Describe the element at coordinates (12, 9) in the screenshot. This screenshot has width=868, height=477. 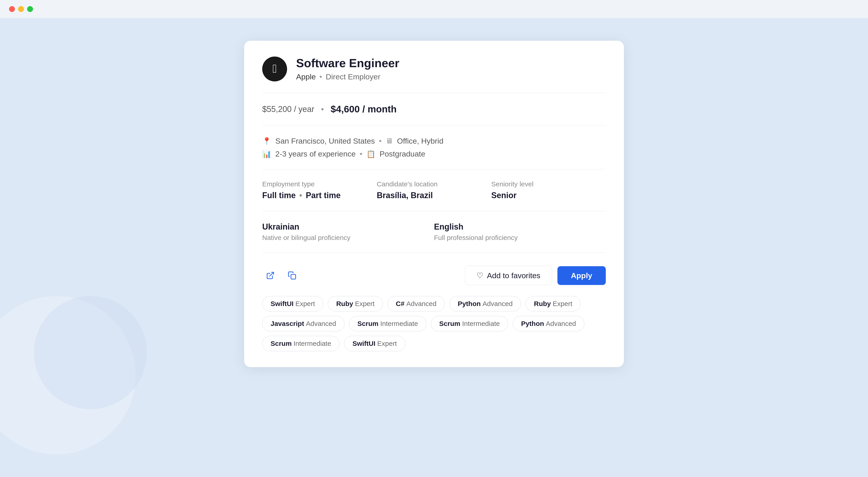
I see `close-button` at that location.